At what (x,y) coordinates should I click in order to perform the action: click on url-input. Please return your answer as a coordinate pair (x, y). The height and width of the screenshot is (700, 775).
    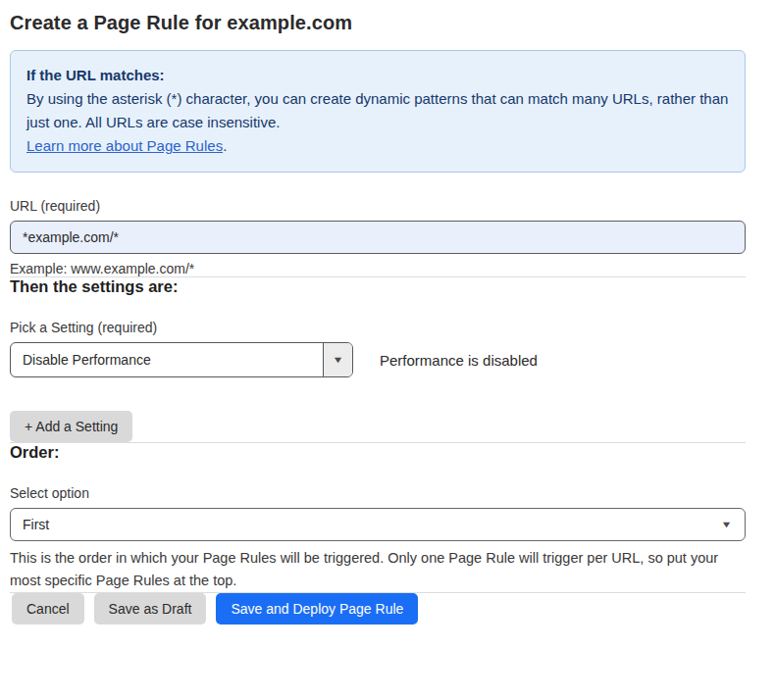
    Looking at the image, I should click on (378, 237).